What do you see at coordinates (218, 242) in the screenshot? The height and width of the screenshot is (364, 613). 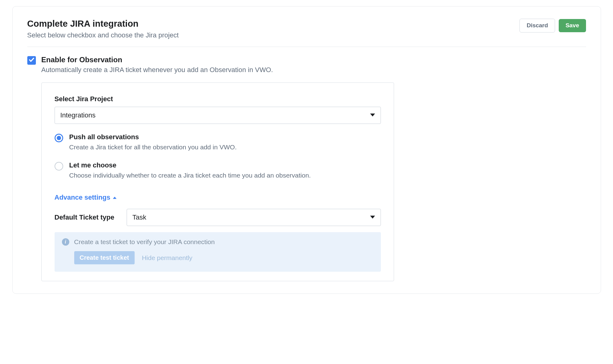 I see `info-box-header: i Create a test ticket to verify your JI…` at bounding box center [218, 242].